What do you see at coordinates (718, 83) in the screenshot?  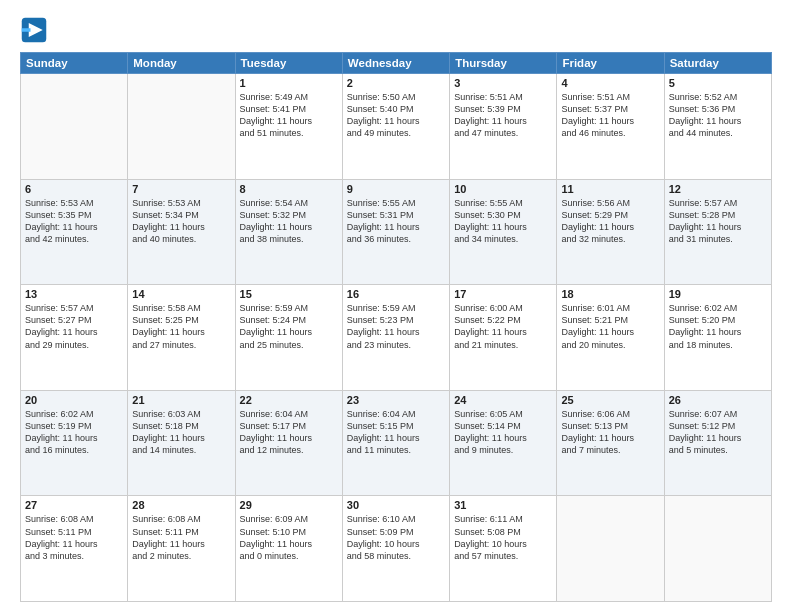 I see `day-number: 5` at bounding box center [718, 83].